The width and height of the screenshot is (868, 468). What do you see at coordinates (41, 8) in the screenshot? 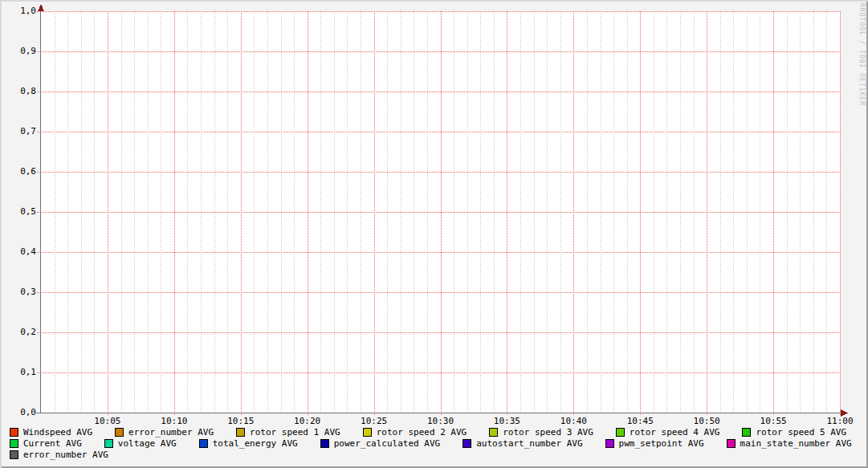
I see `y-axis-arrow-icon` at bounding box center [41, 8].